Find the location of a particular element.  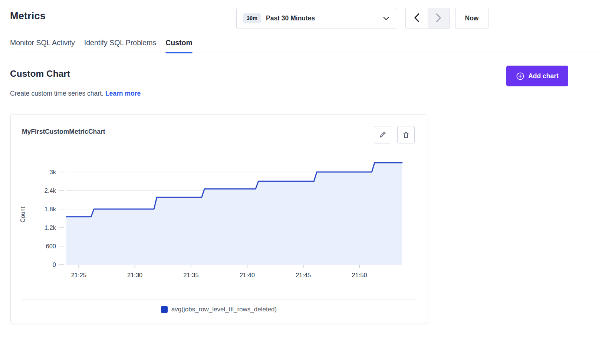

time-window-label: Past 30 Minutes is located at coordinates (290, 19).